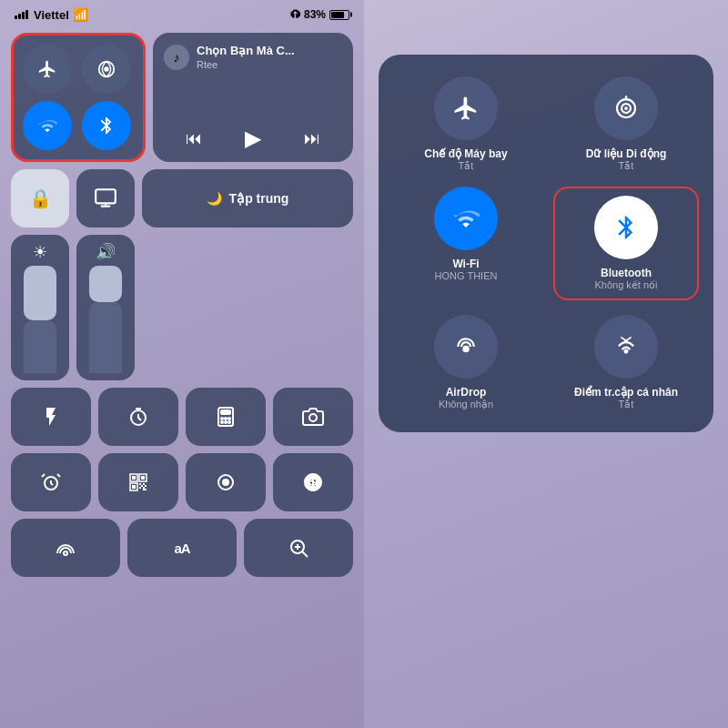  Describe the element at coordinates (248, 198) in the screenshot. I see `focus-button: 🌙 Tập trung` at that location.